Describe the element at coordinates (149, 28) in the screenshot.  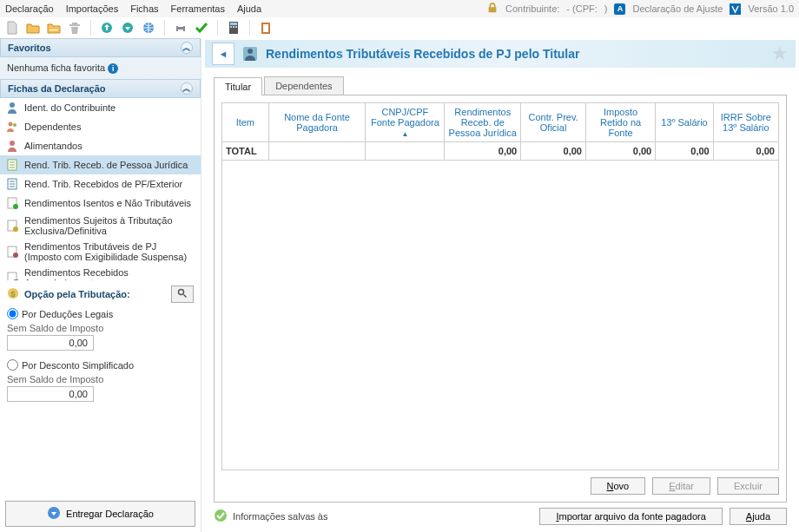
I see `globe-icon` at that location.